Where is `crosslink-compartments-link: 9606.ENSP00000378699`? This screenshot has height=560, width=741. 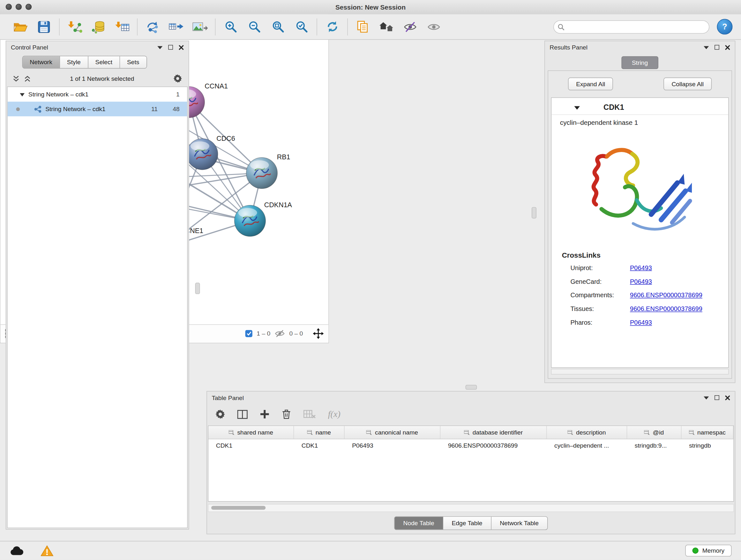 crosslink-compartments-link: 9606.ENSP00000378699 is located at coordinates (666, 296).